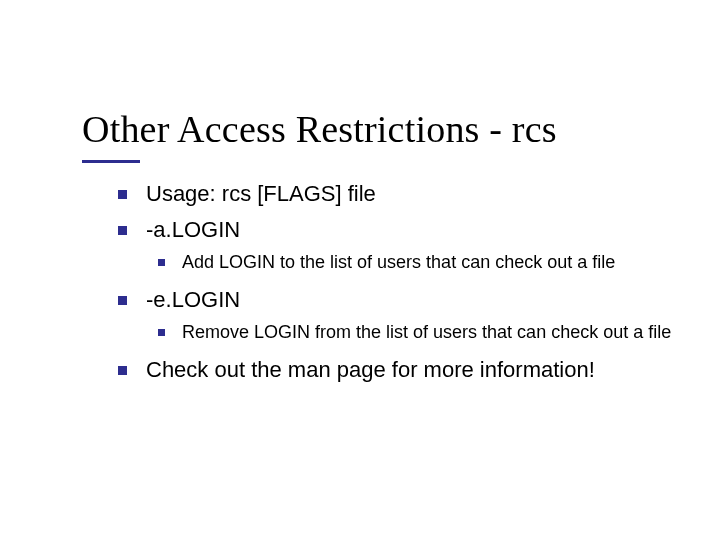  Describe the element at coordinates (426, 332) in the screenshot. I see `sub-bullet-text: Remove LOGIN from the list of users that…` at that location.